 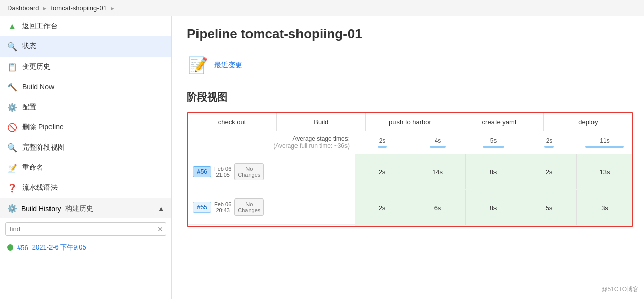 I want to click on sidebar-label-syntax: 流水线语法, so click(x=40, y=188).